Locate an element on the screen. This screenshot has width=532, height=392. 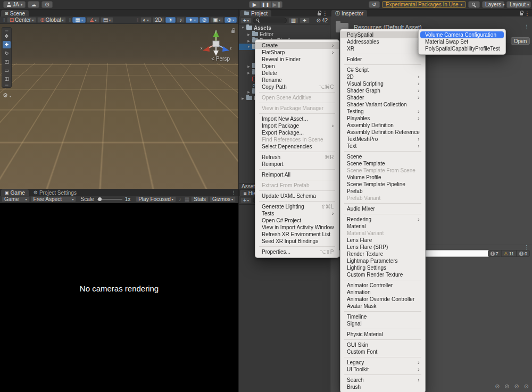
lock-icon is located at coordinates (521, 13).